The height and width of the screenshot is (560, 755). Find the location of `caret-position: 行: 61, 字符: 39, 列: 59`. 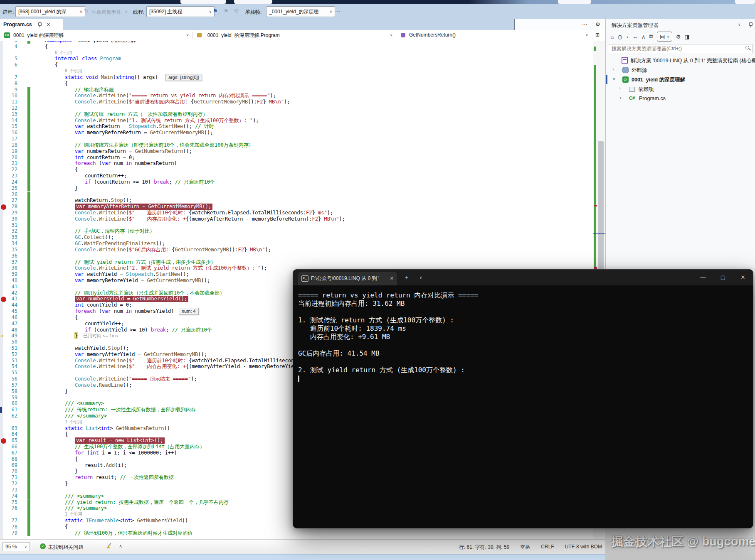

caret-position: 行: 61, 字符: 39, 列: 59 is located at coordinates (484, 548).